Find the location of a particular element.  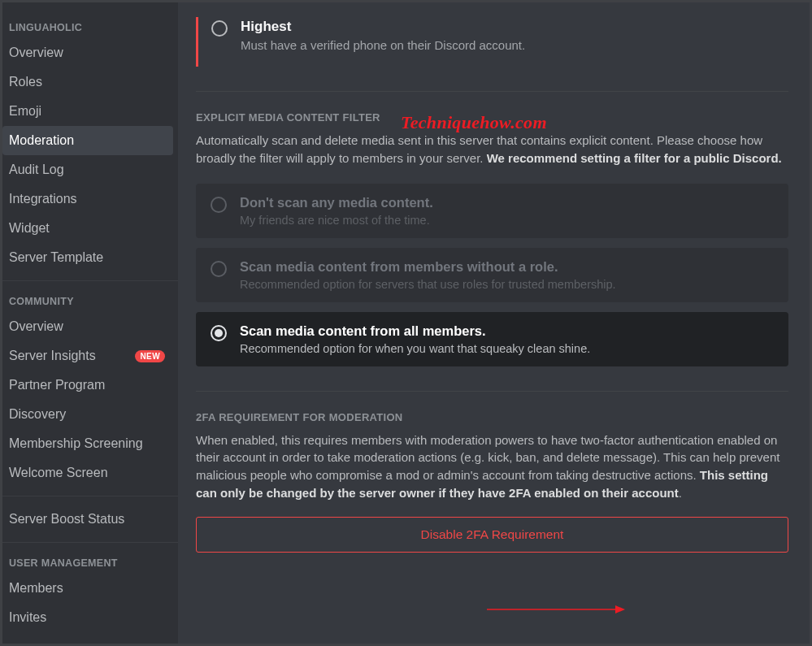

sidebar-item-emoji: Emoji is located at coordinates (88, 111).